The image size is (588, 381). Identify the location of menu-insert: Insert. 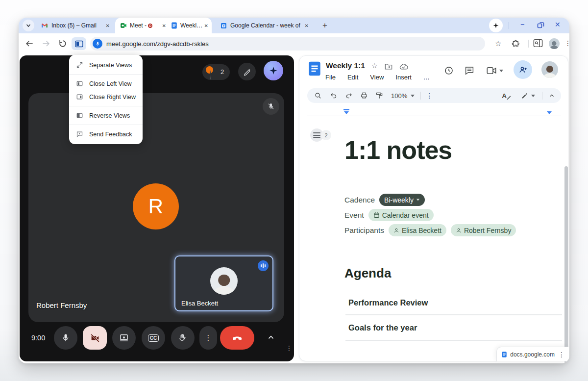
(404, 77).